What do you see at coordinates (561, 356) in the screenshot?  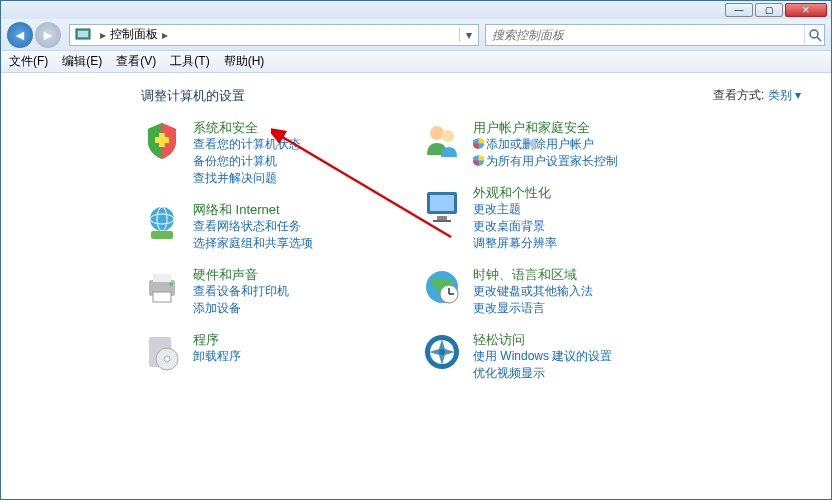 I see `category-ease-access: 轻松访问 使用 Windows 建议的设置 优化视频显示` at bounding box center [561, 356].